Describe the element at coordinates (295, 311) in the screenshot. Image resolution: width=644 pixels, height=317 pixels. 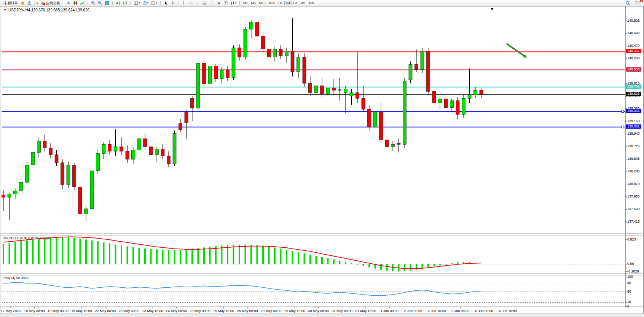
I see `time-axis-label: 29 May 16:00` at that location.